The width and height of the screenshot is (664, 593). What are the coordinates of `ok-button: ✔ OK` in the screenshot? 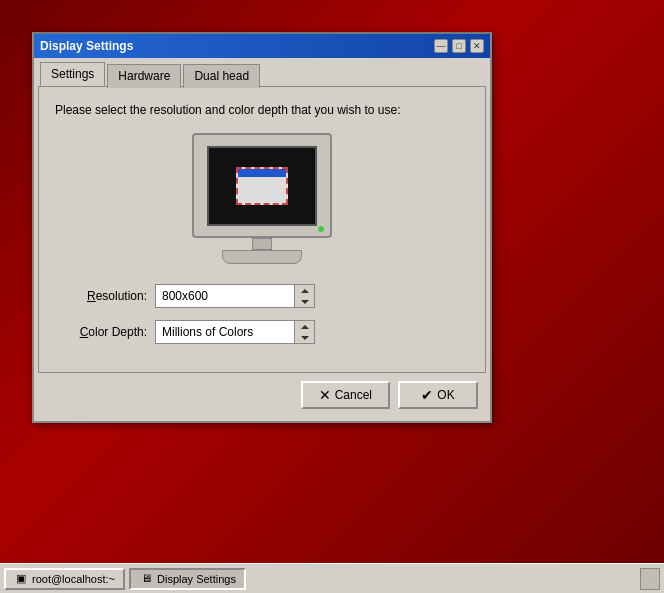 It's located at (438, 395).